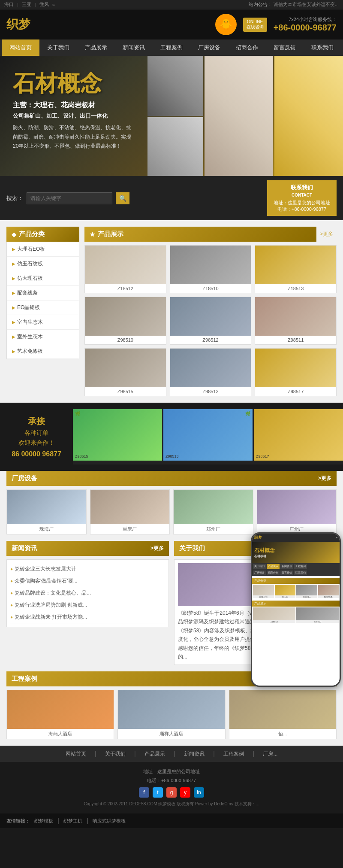  I want to click on product-item-7: Z98513, so click(211, 372).